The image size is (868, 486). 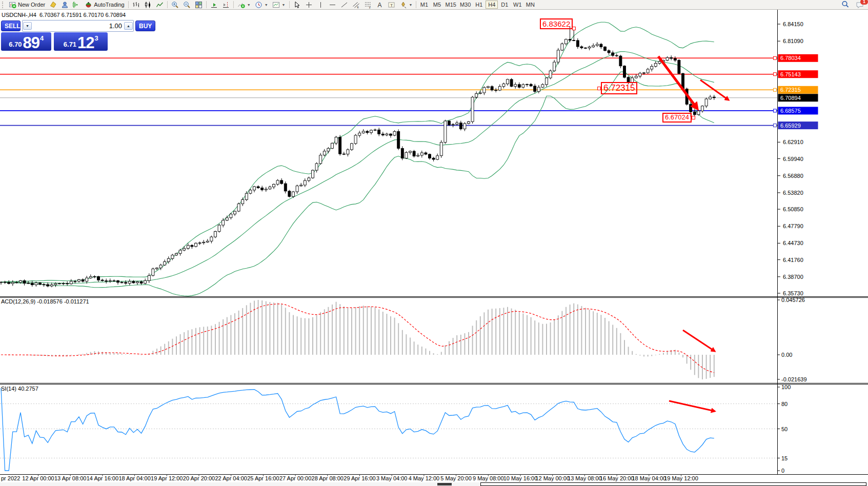 What do you see at coordinates (226, 5) in the screenshot?
I see `chart-shift-icon` at bounding box center [226, 5].